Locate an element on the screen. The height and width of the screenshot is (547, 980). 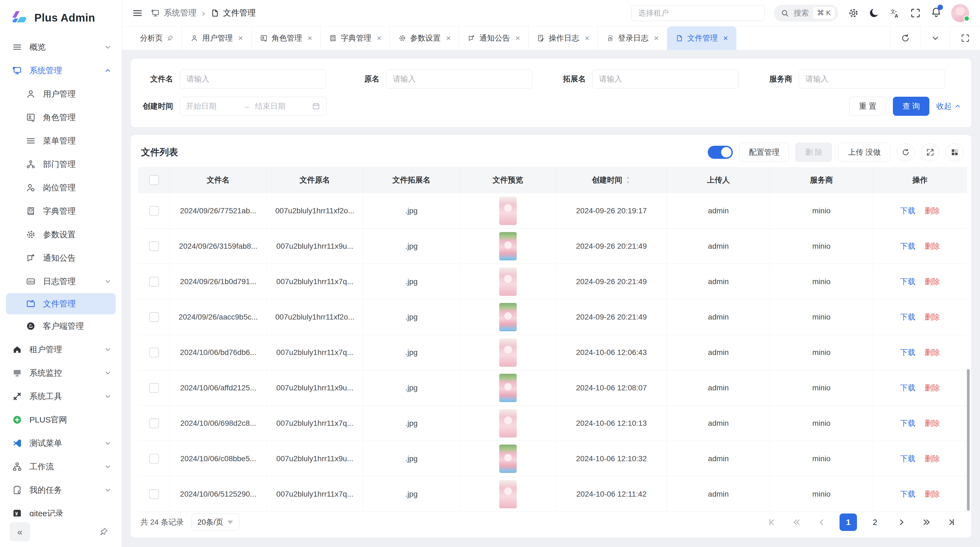
sidebar-item: 菜单管理 is located at coordinates (61, 141).